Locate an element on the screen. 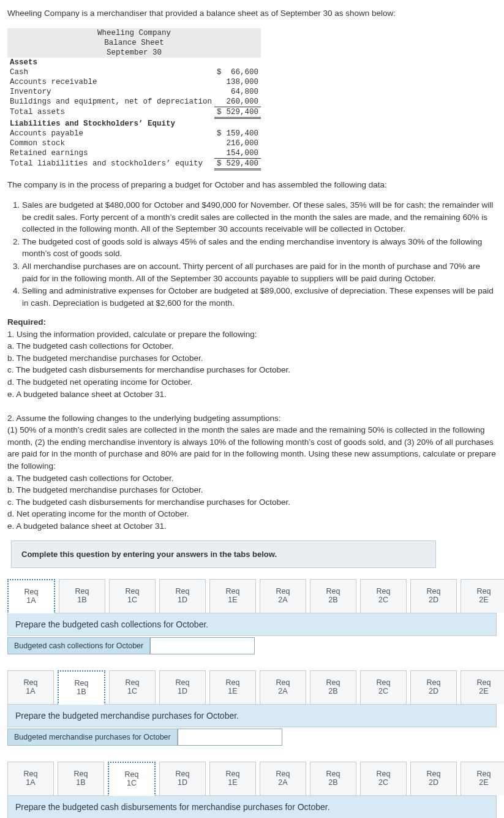 Image resolution: width=504 pixels, height=818 pixels. label-1a: Budgeted cash collections for October is located at coordinates (78, 646).